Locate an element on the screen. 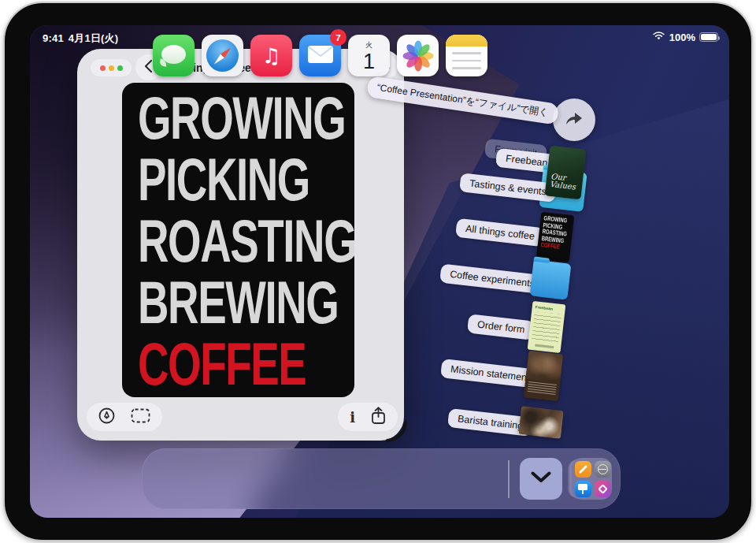 This screenshot has height=543, width=756. file-thumbnail-coffee-poster: GROWING PICKING ROASTING BREWING COFFEE is located at coordinates (556, 237).